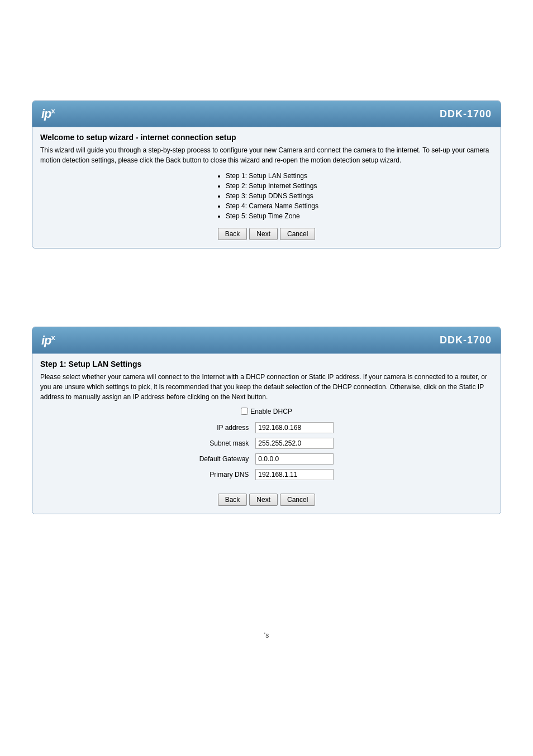 This screenshot has height=756, width=533. Describe the element at coordinates (266, 196) in the screenshot. I see `wizard1-steps-list: Step 1: Setup LAN Settings Step 2: Setup…` at that location.